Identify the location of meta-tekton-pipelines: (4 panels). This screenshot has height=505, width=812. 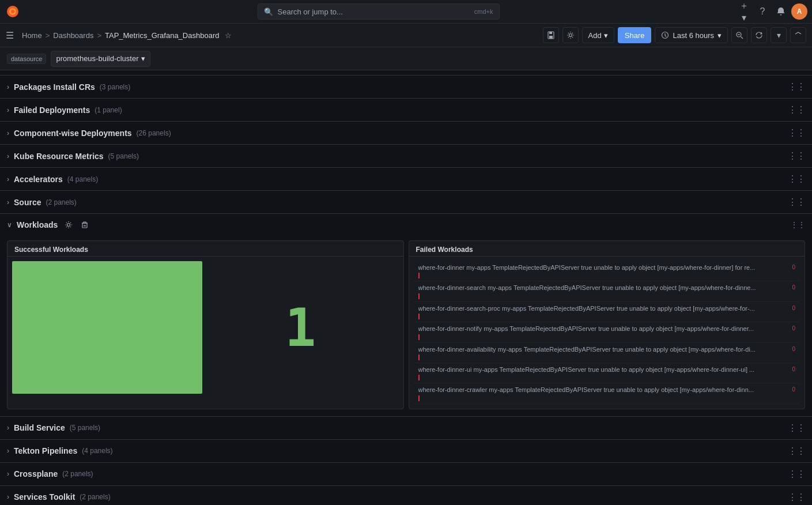
(97, 451).